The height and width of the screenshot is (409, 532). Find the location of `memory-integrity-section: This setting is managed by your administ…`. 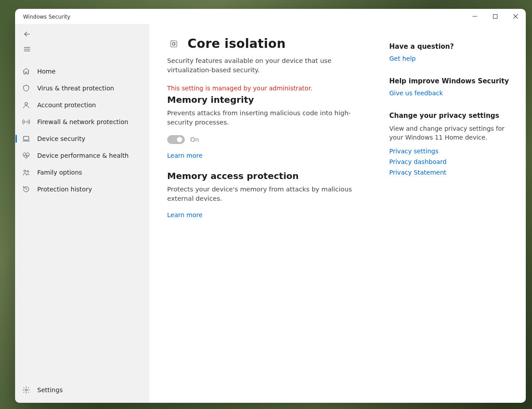

memory-integrity-section: This setting is managed by your administ… is located at coordinates (267, 122).